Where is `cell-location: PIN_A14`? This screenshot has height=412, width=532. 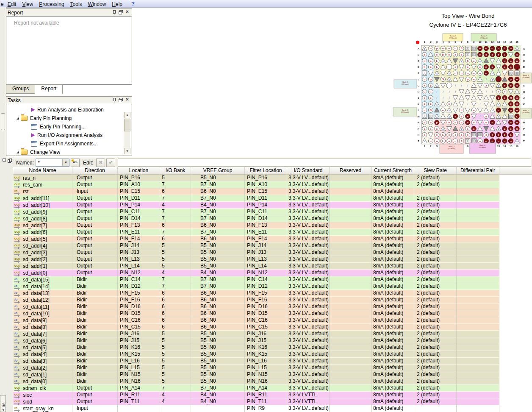 cell-location: PIN_A14 is located at coordinates (139, 388).